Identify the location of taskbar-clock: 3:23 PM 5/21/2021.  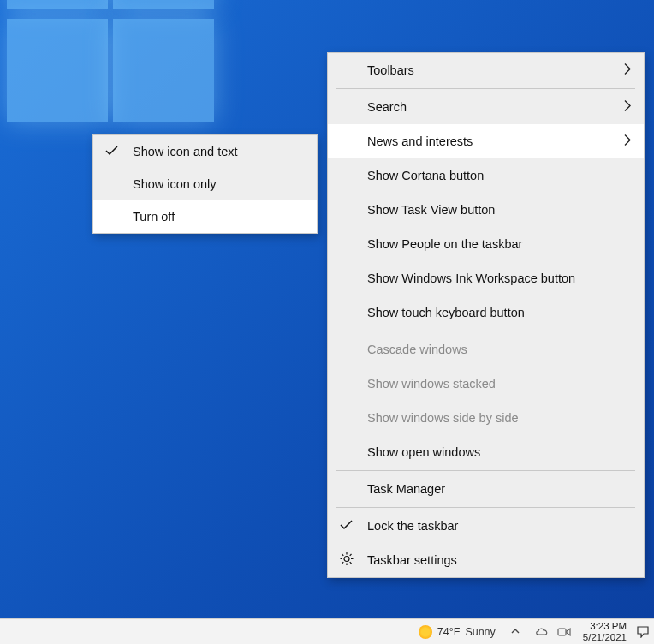
(604, 631).